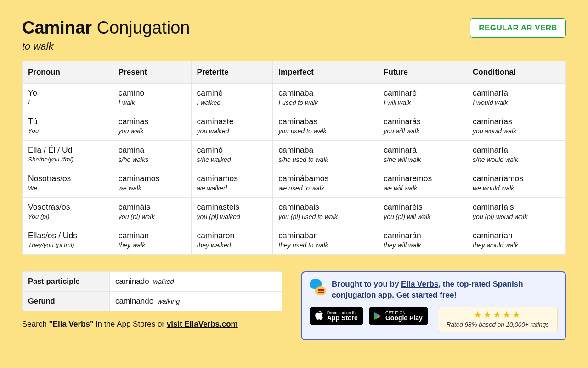  What do you see at coordinates (294, 35) in the screenshot?
I see `header: Caminar Conjugation to walk REGULAR AR V…` at bounding box center [294, 35].